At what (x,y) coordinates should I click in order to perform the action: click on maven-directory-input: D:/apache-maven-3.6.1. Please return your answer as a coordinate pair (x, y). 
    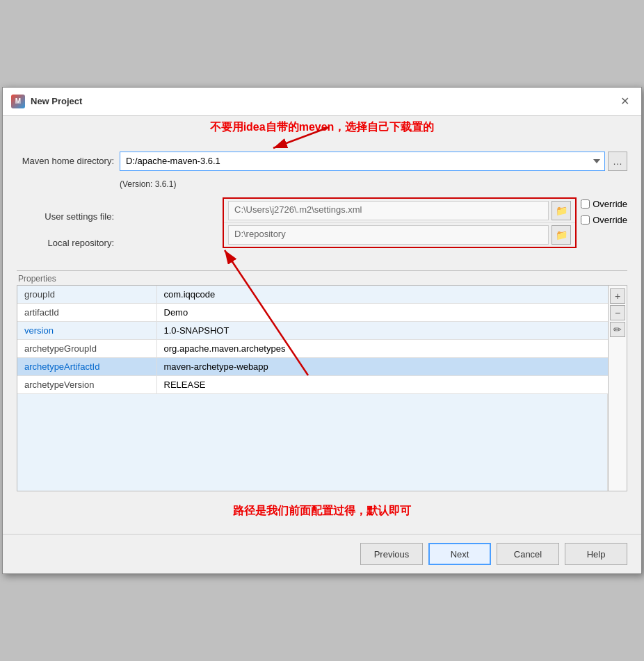
    Looking at the image, I should click on (362, 161).